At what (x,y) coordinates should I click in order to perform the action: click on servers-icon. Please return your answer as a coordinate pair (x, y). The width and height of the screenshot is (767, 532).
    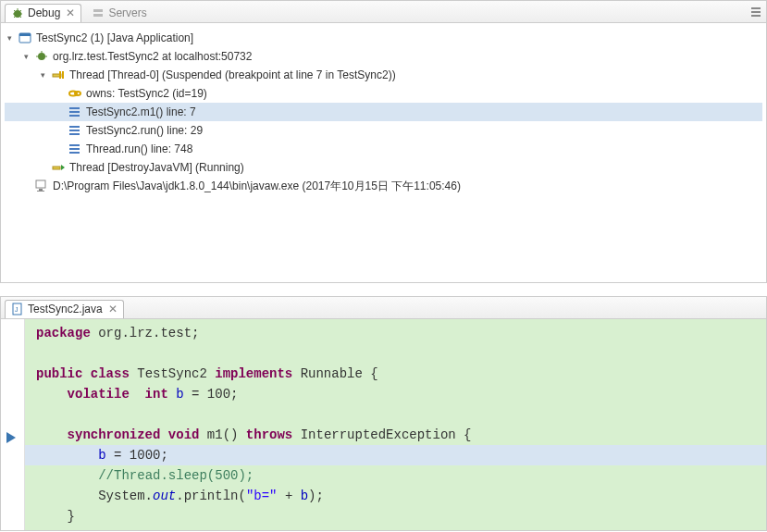
    Looking at the image, I should click on (98, 13).